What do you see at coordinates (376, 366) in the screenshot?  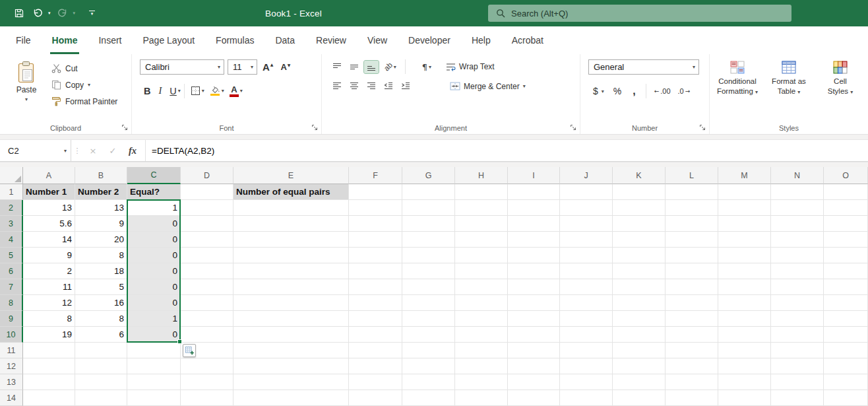 I see `cell-F12` at bounding box center [376, 366].